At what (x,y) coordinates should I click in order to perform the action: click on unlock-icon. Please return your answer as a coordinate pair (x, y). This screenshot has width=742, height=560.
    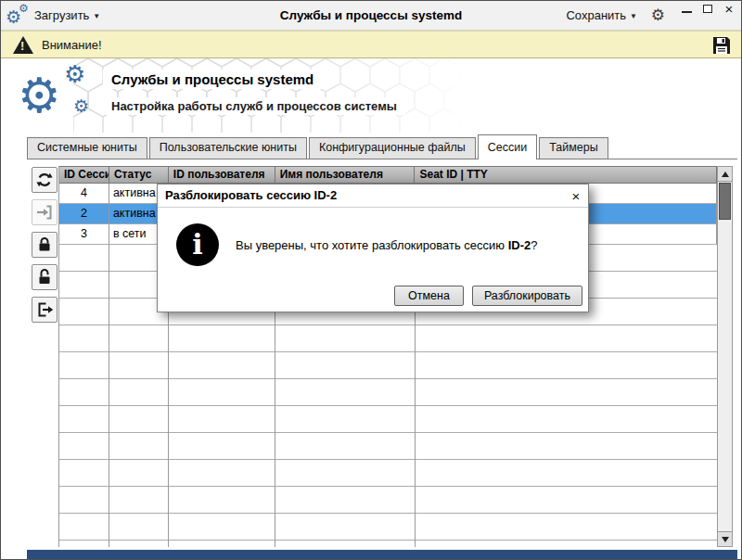
    Looking at the image, I should click on (45, 277).